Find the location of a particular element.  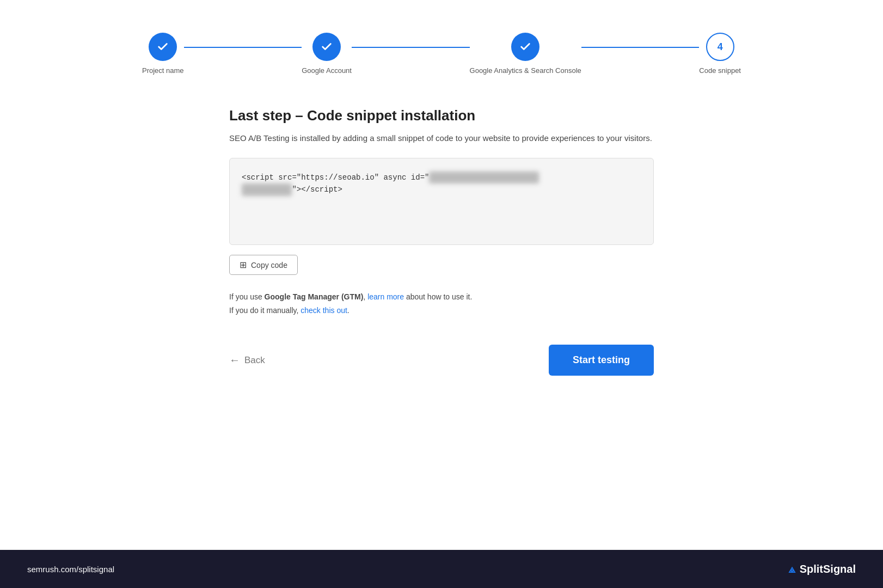

step-google-analytics: Google Analytics & Search Console is located at coordinates (526, 53).